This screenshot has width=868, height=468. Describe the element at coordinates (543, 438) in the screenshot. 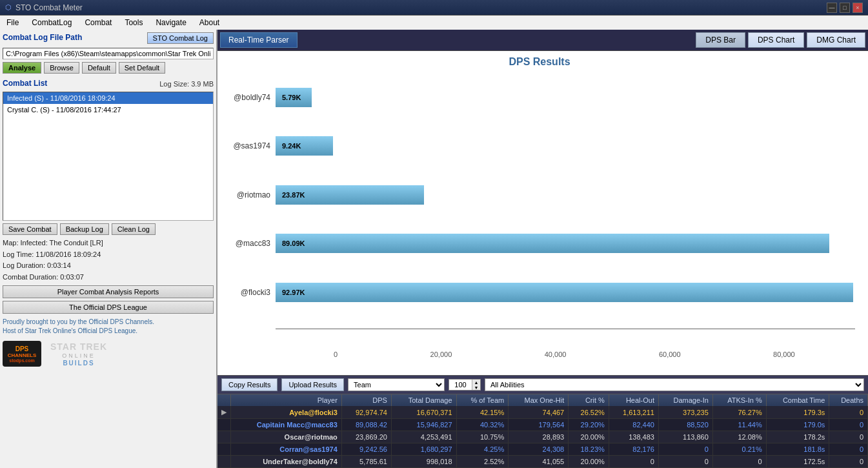

I see `table-row: Oscar@riotmao 23,869.20 4,253,491 10.75%…` at that location.